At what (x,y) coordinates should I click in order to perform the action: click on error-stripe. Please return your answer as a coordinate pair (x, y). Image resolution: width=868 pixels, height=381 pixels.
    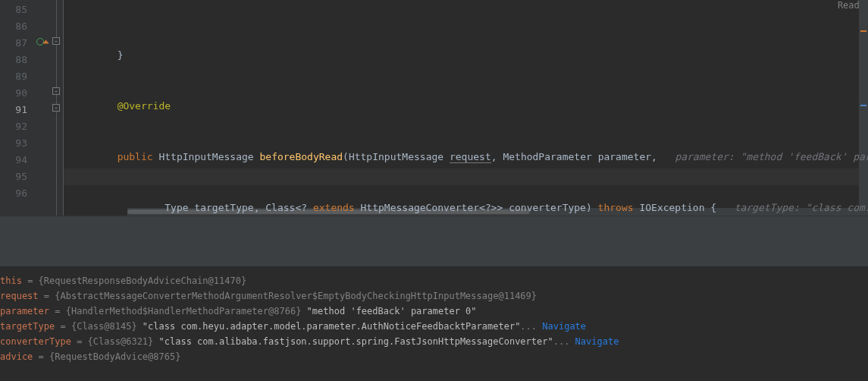
    Looking at the image, I should click on (863, 108).